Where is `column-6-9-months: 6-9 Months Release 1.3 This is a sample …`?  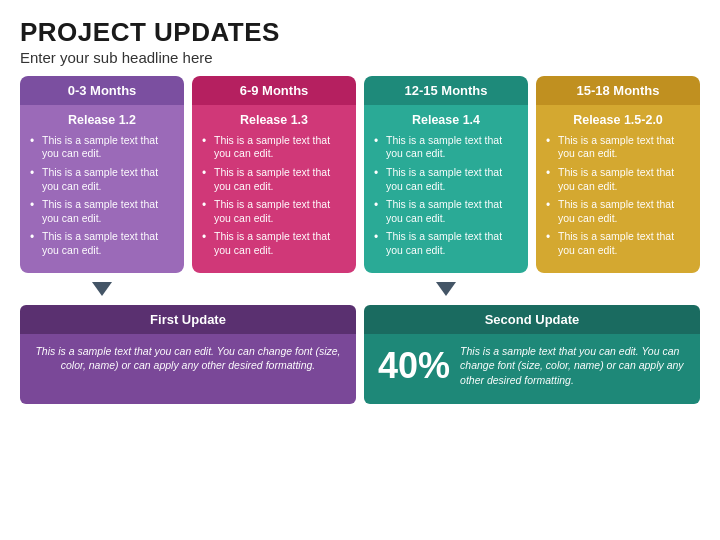
column-6-9-months: 6-9 Months Release 1.3 This is a sample … is located at coordinates (274, 174).